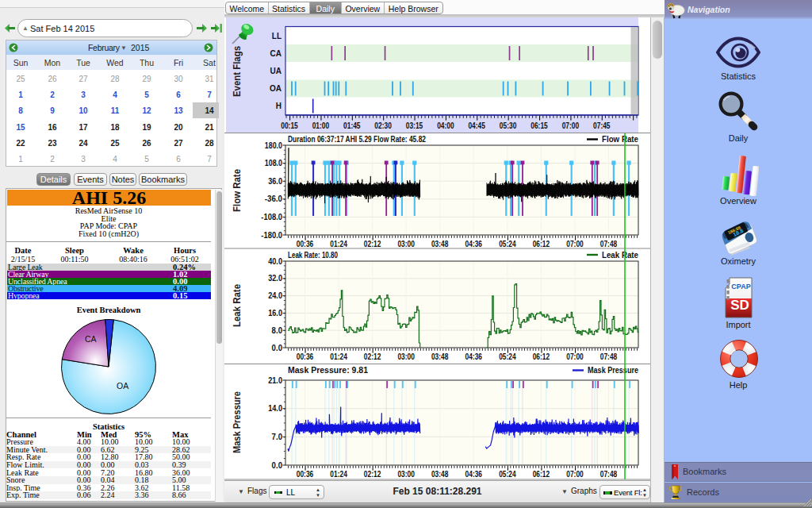 This screenshot has height=508, width=812. Describe the element at coordinates (271, 235) in the screenshot. I see `svg-text: -180.0` at that location.